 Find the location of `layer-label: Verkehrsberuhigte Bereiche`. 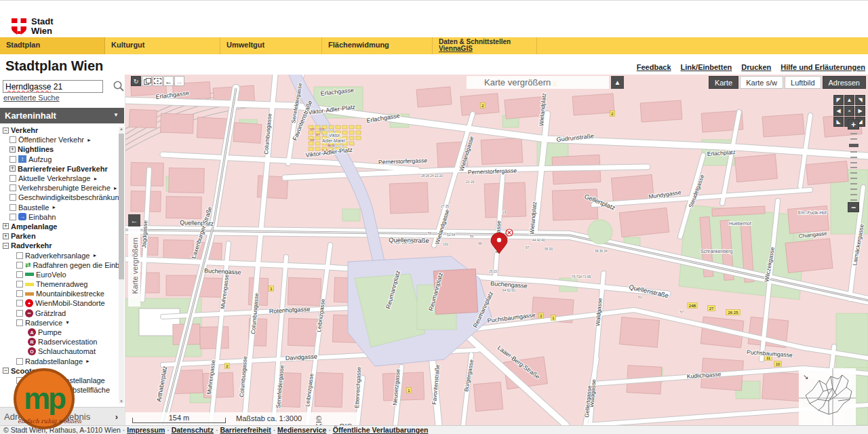

layer-label: Verkehrsberuhigte Bereiche is located at coordinates (64, 188).